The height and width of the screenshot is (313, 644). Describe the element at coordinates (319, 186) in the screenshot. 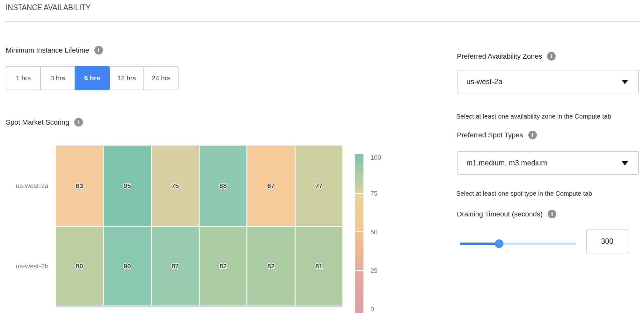

I see `heatmap-cell: 77` at that location.